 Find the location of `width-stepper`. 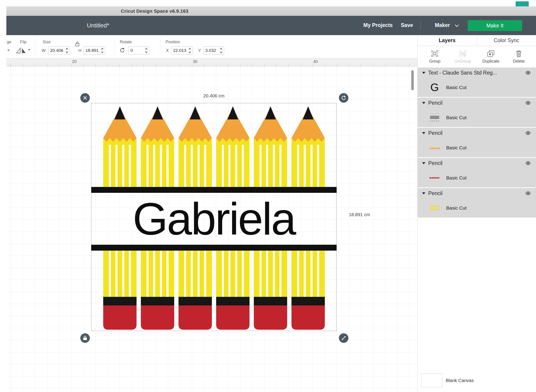

width-stepper is located at coordinates (67, 51).